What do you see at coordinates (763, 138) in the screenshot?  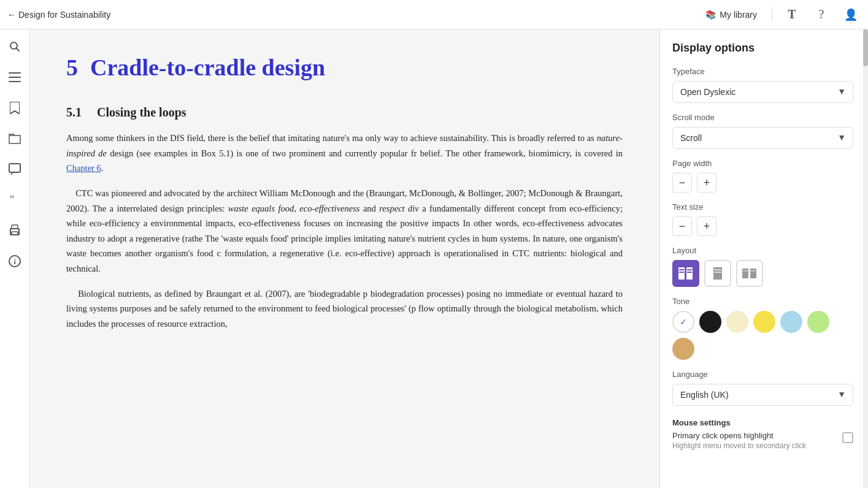 I see `scroll-mode-select: Scroll Page` at bounding box center [763, 138].